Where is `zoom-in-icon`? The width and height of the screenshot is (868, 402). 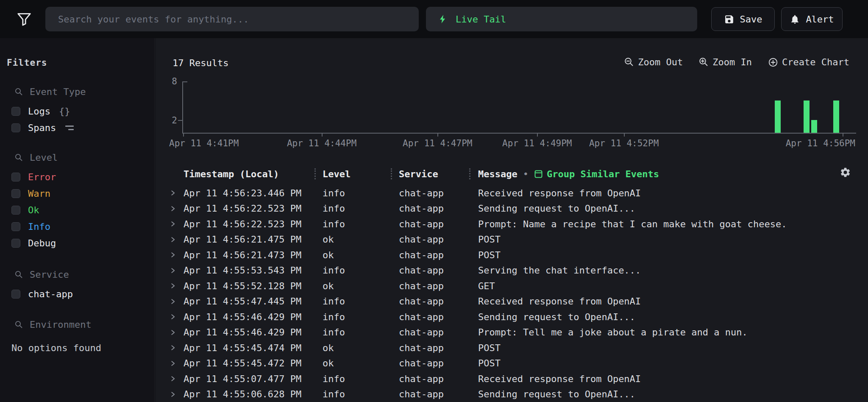
zoom-in-icon is located at coordinates (704, 62).